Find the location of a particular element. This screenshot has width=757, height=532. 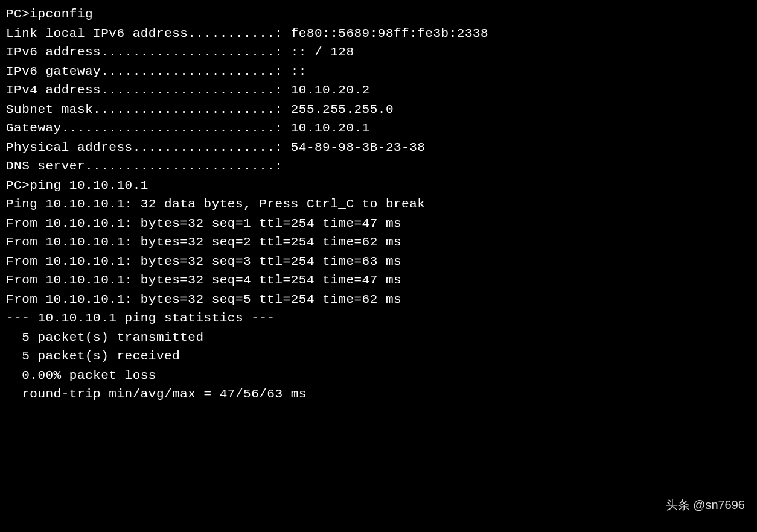

ping-stats-rtt: round-trip min/avg/max = 47/56/63 ms is located at coordinates (378, 394).